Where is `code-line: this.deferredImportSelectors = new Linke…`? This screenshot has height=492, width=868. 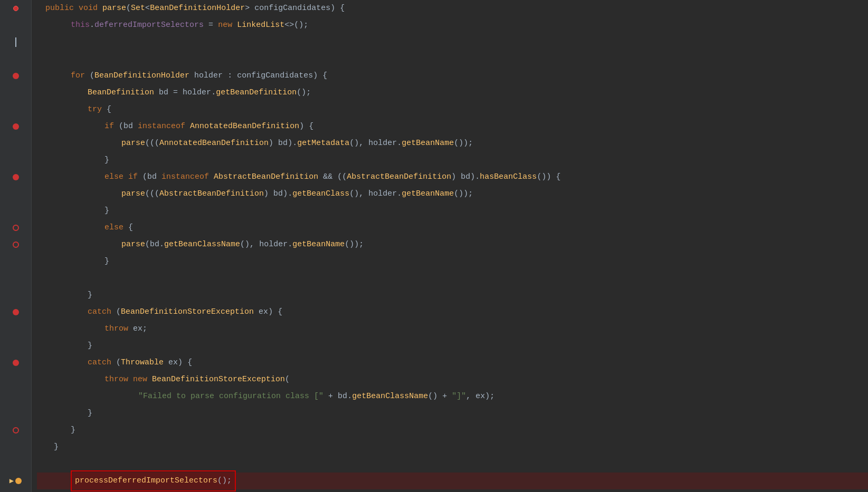 code-line: this.deferredImportSelectors = new Linke… is located at coordinates (453, 25).